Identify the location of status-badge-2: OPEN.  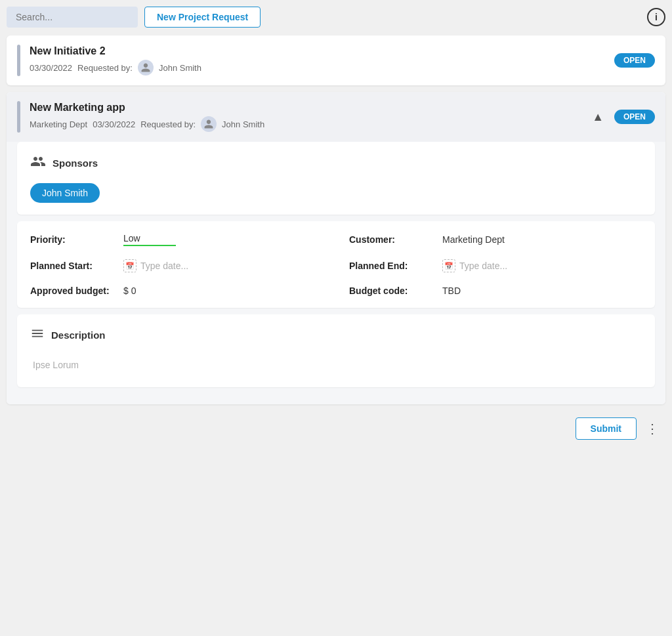
(635, 117).